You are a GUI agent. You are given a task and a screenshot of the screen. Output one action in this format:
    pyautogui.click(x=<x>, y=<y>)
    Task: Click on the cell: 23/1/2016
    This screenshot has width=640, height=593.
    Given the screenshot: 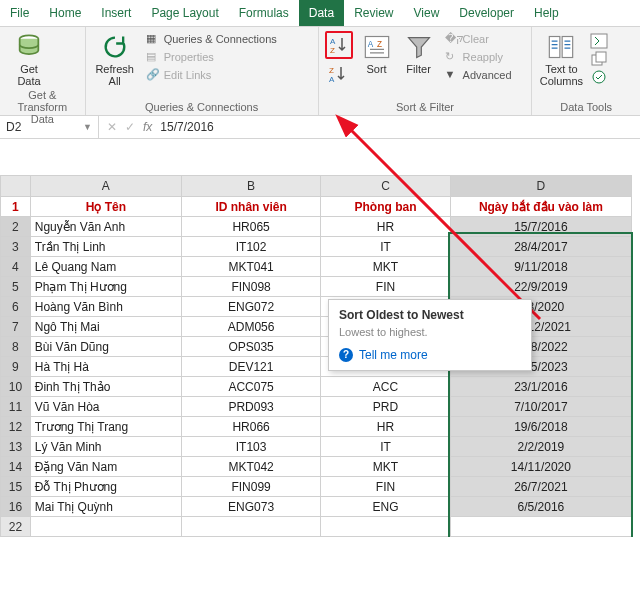 What is the action you would take?
    pyautogui.click(x=540, y=387)
    